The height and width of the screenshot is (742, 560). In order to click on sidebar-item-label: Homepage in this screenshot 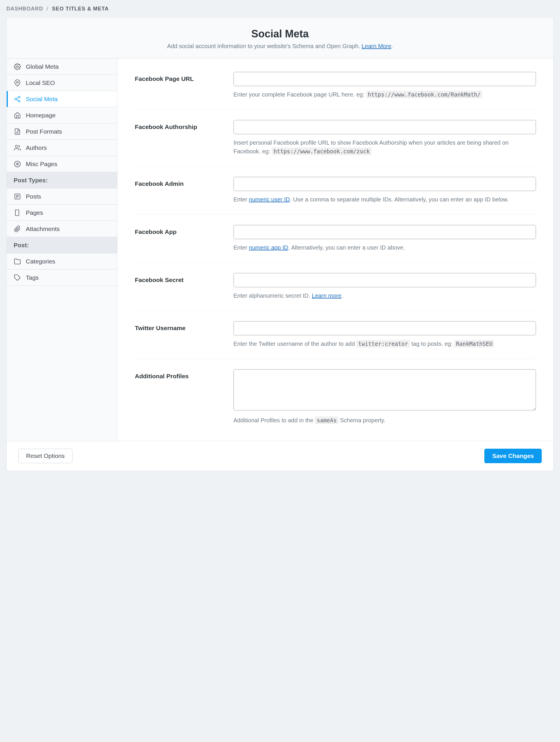, I will do `click(41, 115)`.